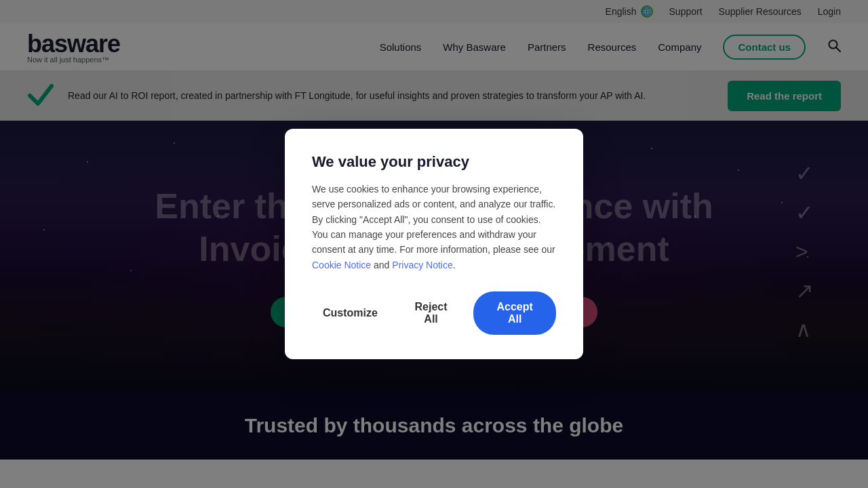 The height and width of the screenshot is (488, 868). Describe the element at coordinates (422, 265) in the screenshot. I see `privacy-notice-link: Privacy Notice` at that location.